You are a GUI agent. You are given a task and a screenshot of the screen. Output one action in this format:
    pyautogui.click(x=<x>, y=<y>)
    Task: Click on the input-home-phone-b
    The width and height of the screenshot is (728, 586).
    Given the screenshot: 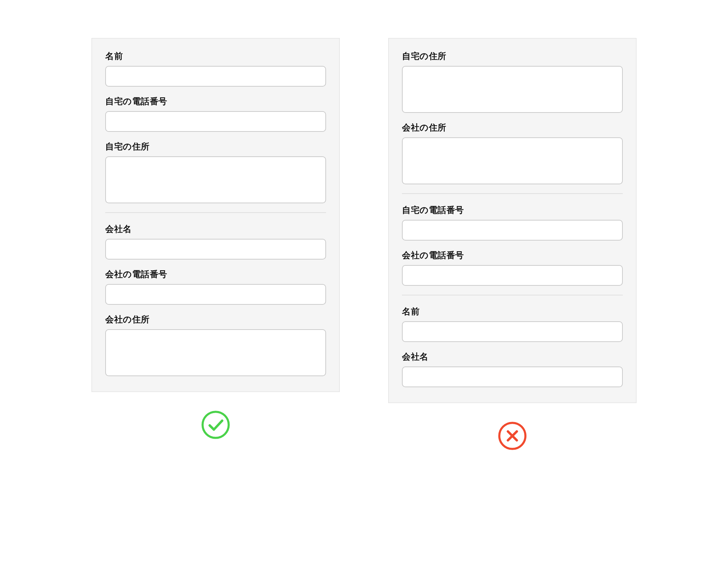 What is the action you would take?
    pyautogui.click(x=512, y=230)
    